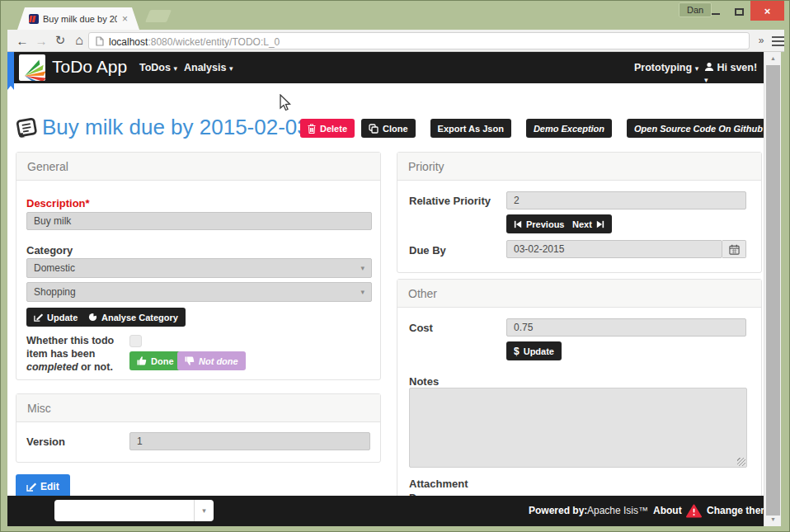 This screenshot has width=790, height=532. I want to click on step-forward-icon, so click(600, 224).